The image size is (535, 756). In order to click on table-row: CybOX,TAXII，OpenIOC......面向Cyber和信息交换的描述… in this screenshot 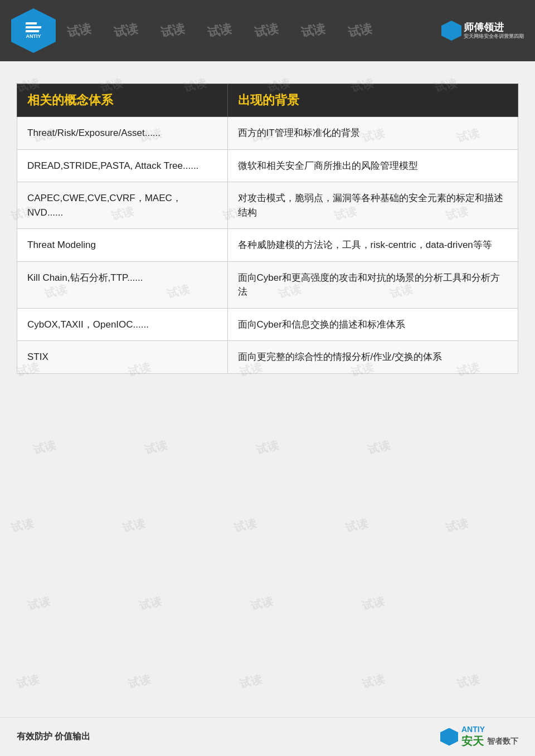, I will do `click(268, 324)`.